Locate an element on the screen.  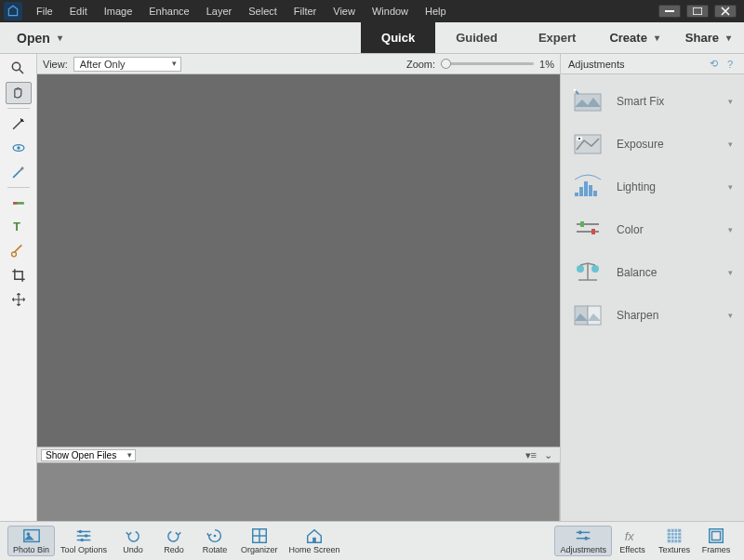
bin-collapse-icon: ⌄ is located at coordinates (549, 456).